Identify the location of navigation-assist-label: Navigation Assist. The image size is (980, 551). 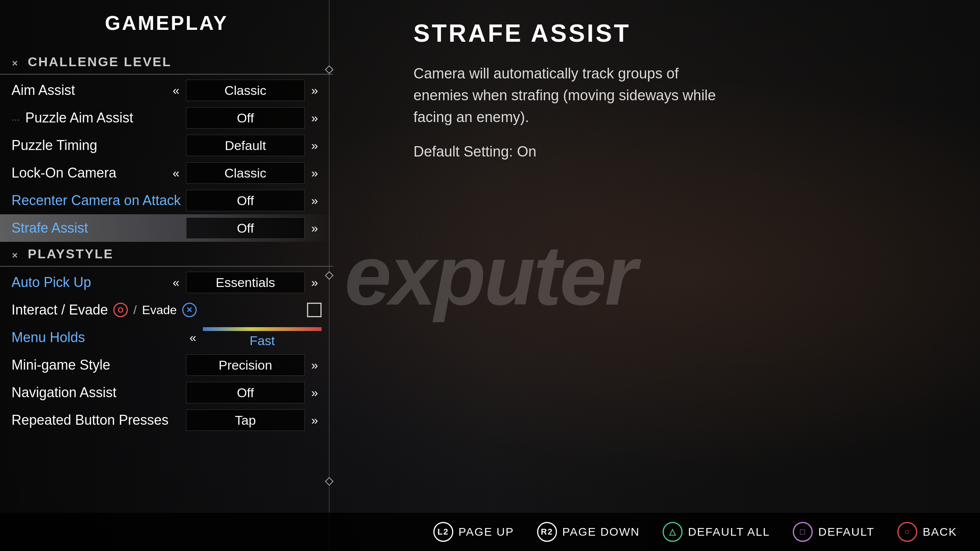
(99, 393).